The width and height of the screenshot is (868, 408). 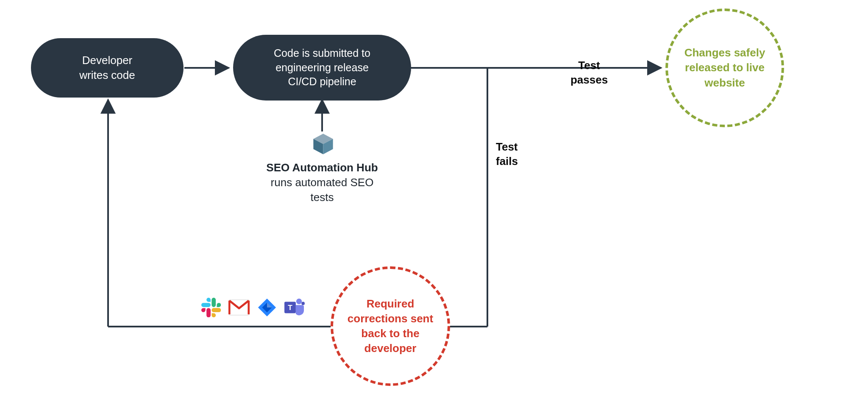 I want to click on label-seo-automation-hub: SEO Automation Hub runs automated SEO te…, so click(x=322, y=182).